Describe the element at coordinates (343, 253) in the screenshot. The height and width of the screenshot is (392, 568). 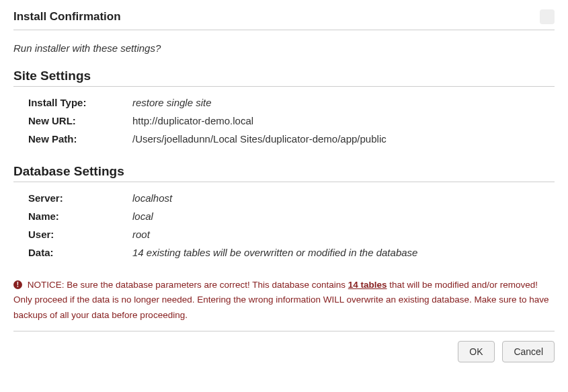
I see `db-data-value: 14 existing tables will be overwritten o…` at that location.